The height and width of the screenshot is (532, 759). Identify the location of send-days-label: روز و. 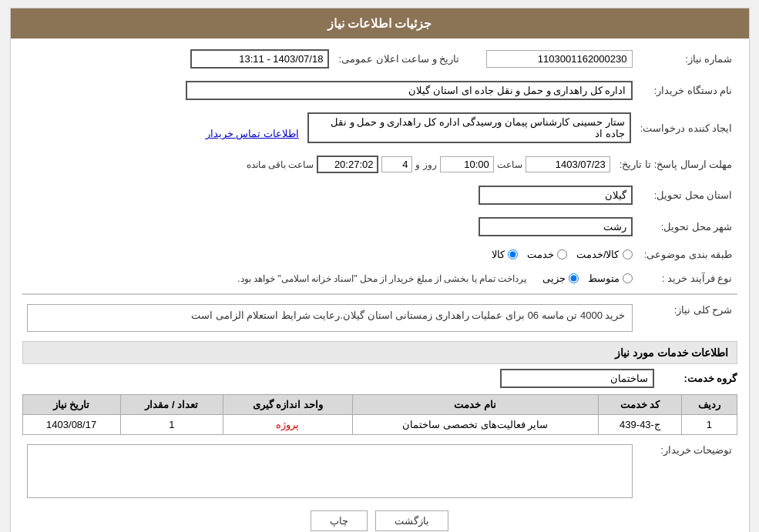
(425, 165).